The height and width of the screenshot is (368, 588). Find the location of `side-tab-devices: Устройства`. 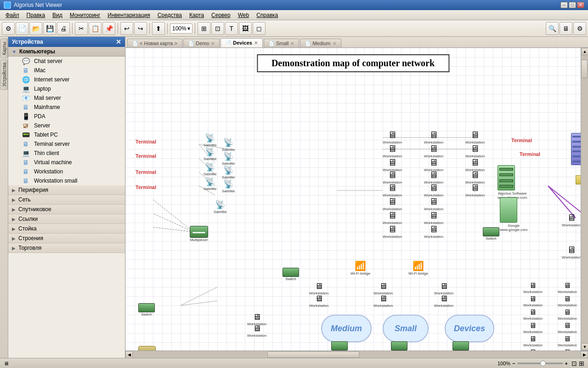

side-tab-devices: Устройства is located at coordinates (4, 75).